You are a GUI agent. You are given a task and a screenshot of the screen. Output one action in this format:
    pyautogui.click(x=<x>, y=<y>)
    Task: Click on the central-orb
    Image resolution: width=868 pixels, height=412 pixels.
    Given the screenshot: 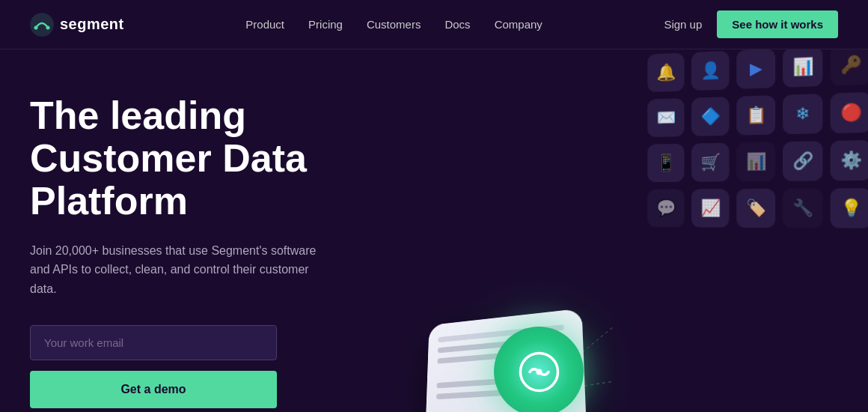 What is the action you would take?
    pyautogui.click(x=539, y=369)
    